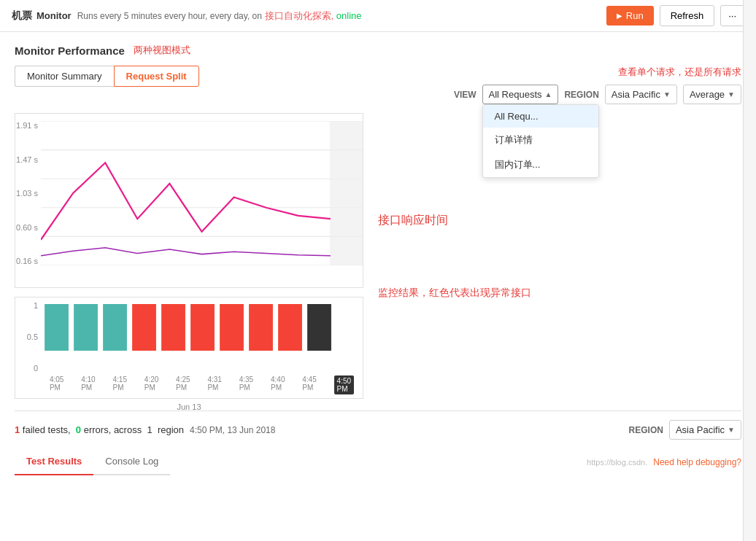  I want to click on header: 机票 Monitor Runs every 5 minutes every ho…, so click(378, 16).